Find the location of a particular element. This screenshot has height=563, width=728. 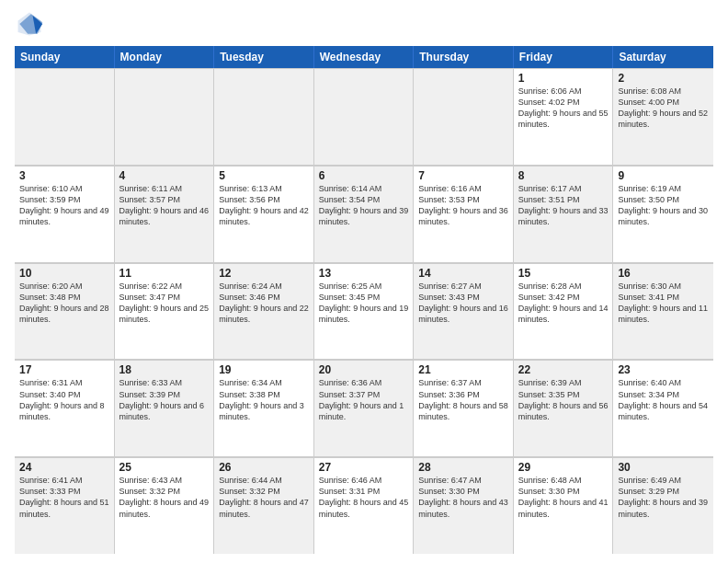

day-number: 27 is located at coordinates (364, 467).